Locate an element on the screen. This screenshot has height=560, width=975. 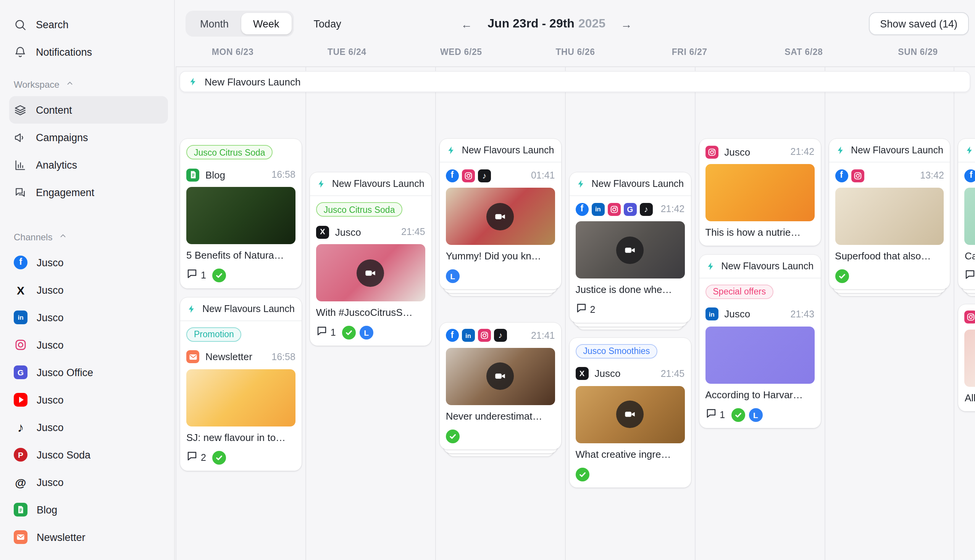
x-icon: X is located at coordinates (323, 232).